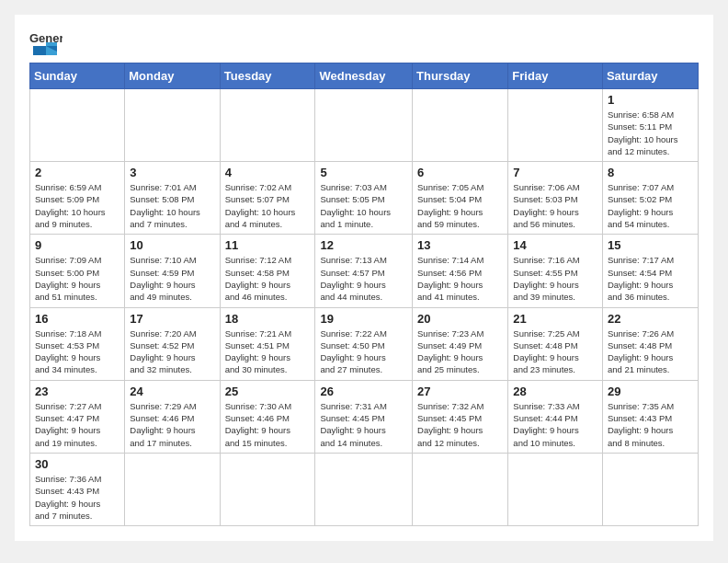  I want to click on calendar-cell: 21Sunrise: 7:25 AM Sunset: 4:48 PM Dayli…, so click(555, 344).